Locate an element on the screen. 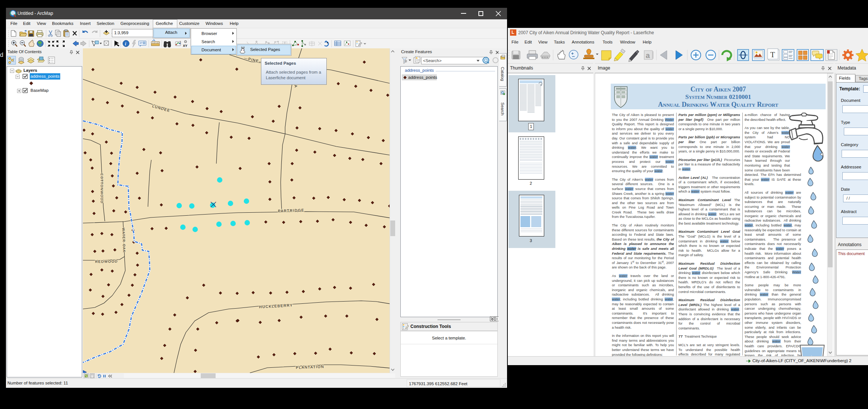 This screenshot has height=409, width=868. svg-text: a is located at coordinates (648, 55).